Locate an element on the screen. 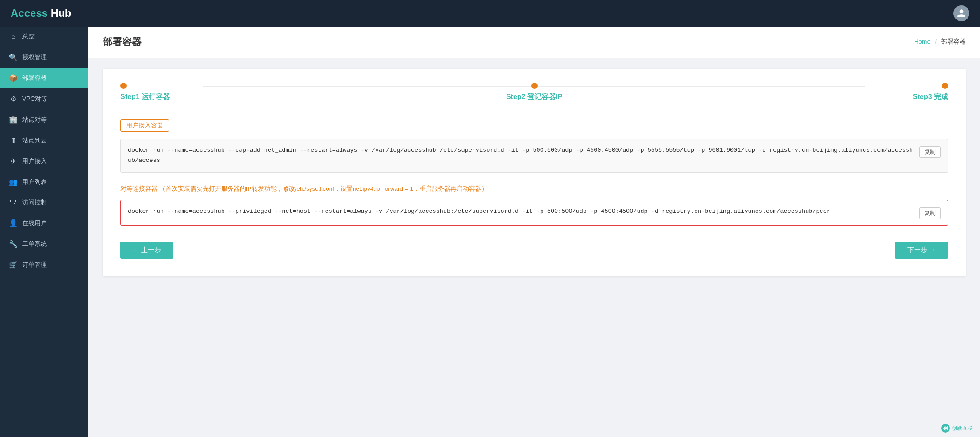  site-cloud-icon: ⬆ is located at coordinates (13, 141).